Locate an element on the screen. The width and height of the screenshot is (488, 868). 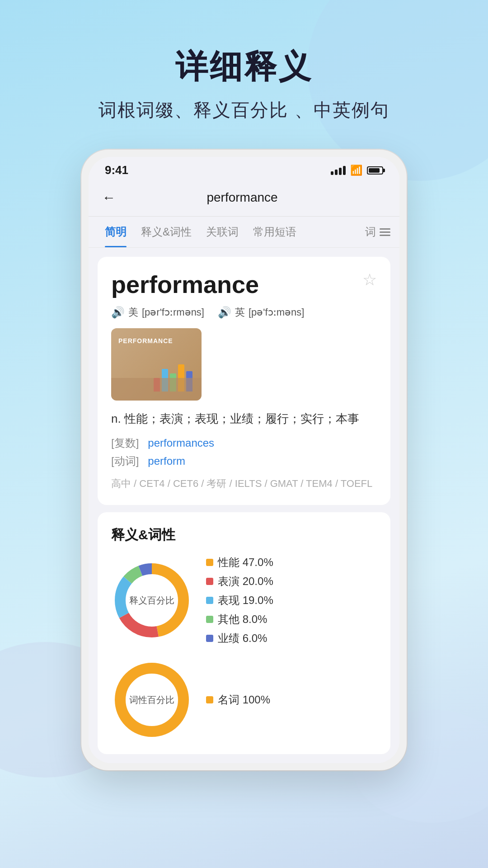
bookmark-icon: ☆ is located at coordinates (370, 280).